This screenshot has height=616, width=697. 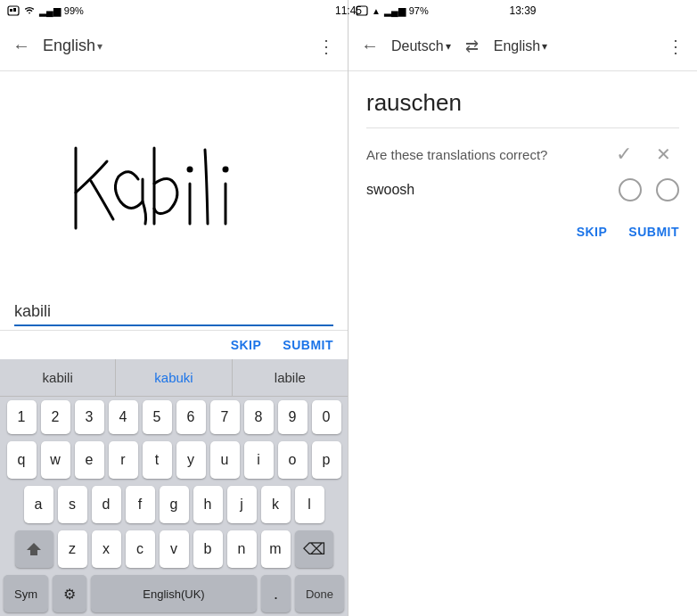 What do you see at coordinates (242, 549) in the screenshot?
I see `key-n: n` at bounding box center [242, 549].